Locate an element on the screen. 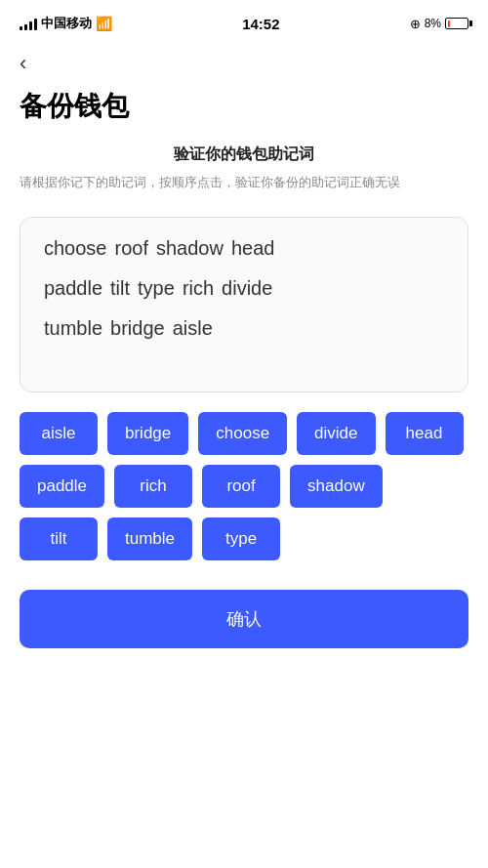 This screenshot has width=488, height=868. satellite-icon: ⊕ is located at coordinates (416, 23).